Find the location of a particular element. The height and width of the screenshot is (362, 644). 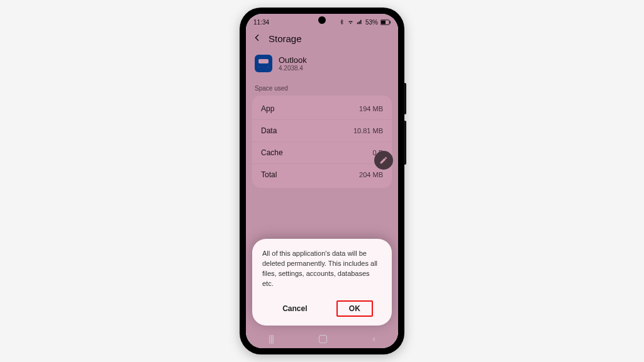

pencil-icon is located at coordinates (384, 160).